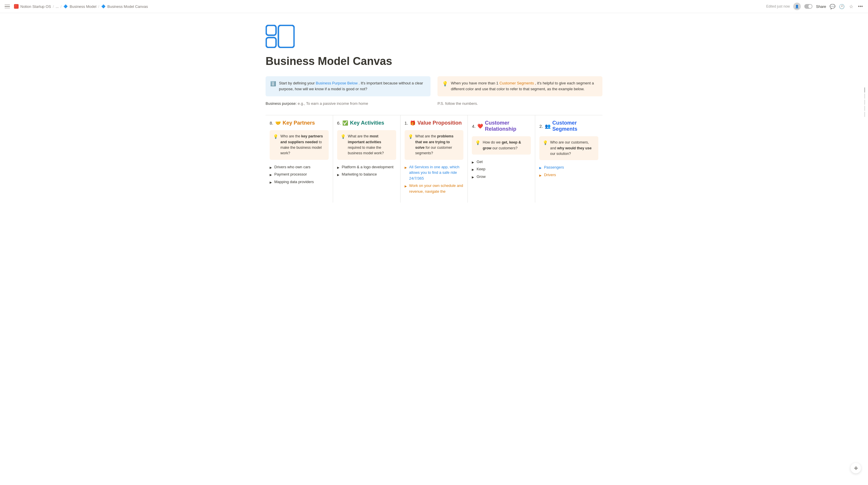 The height and width of the screenshot is (485, 868). Describe the element at coordinates (548, 126) in the screenshot. I see `customer-seg-emoji: 👥` at that location.